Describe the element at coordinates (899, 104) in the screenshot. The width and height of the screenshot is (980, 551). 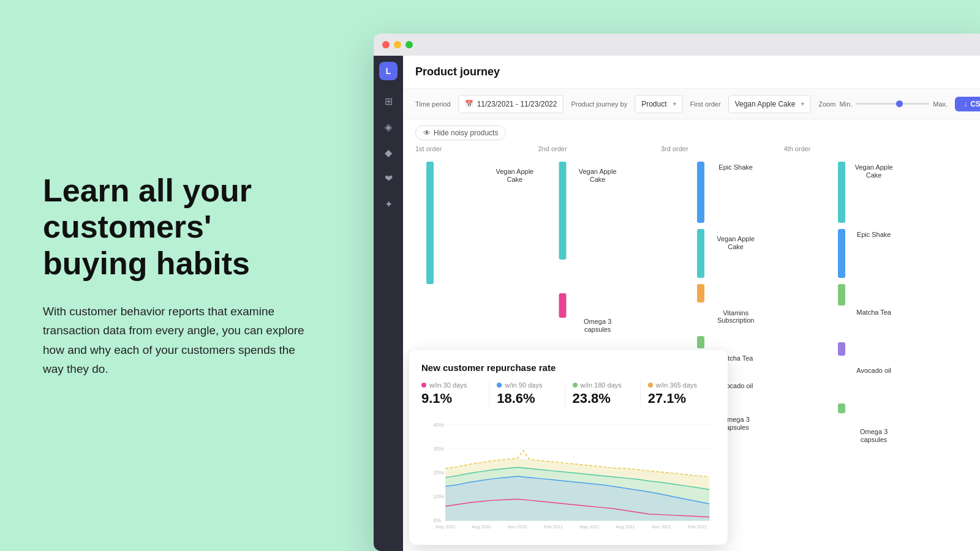
I see `zoom-thumb` at that location.